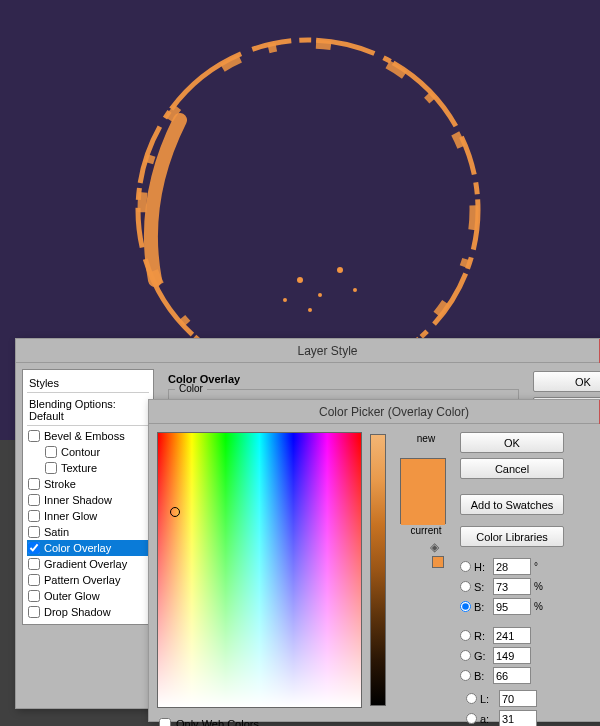 The image size is (600, 726). What do you see at coordinates (423, 476) in the screenshot?
I see `new-color-swatch` at bounding box center [423, 476].